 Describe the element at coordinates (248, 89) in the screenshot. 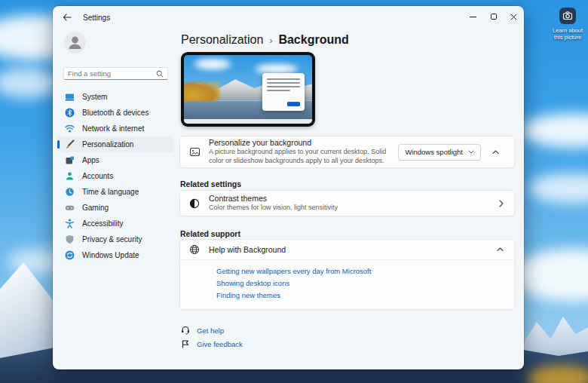

I see `background-preview-monitor` at that location.